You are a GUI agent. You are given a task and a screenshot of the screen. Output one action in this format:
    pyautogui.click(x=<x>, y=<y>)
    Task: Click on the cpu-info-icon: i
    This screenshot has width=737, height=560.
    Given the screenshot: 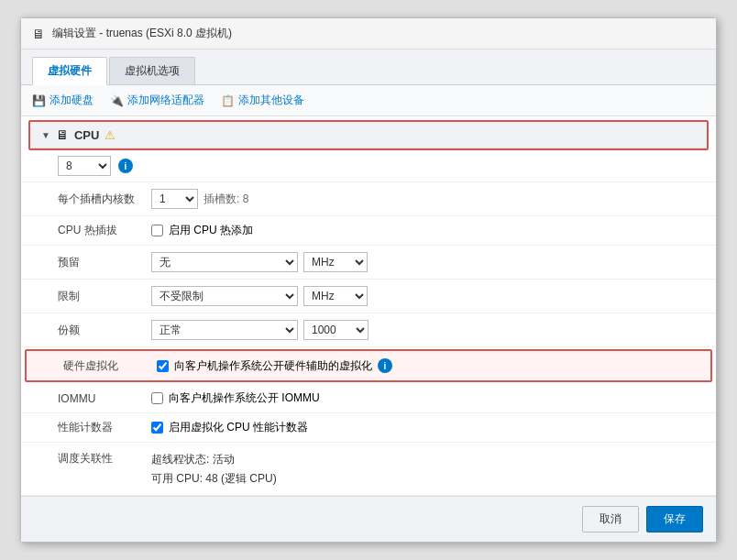 What is the action you would take?
    pyautogui.click(x=126, y=166)
    